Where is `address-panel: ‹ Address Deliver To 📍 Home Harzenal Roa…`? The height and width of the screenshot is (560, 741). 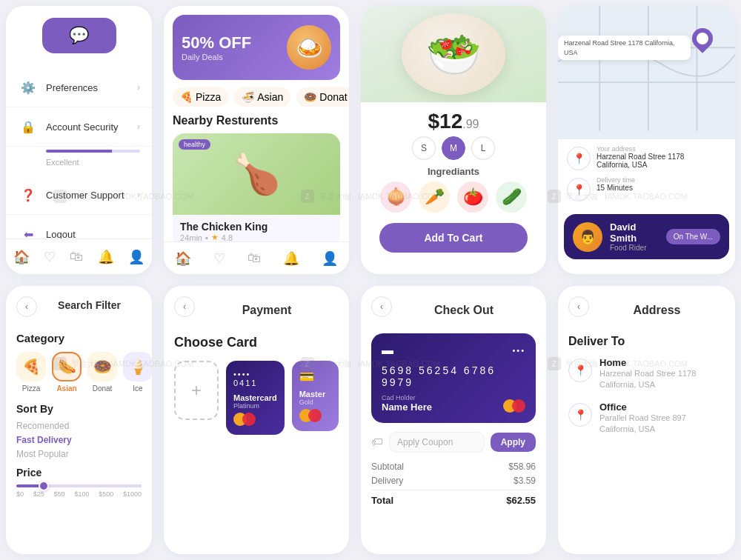
address-panel: ‹ Address Deliver To 📍 Home Harzenal Roa… is located at coordinates (646, 420).